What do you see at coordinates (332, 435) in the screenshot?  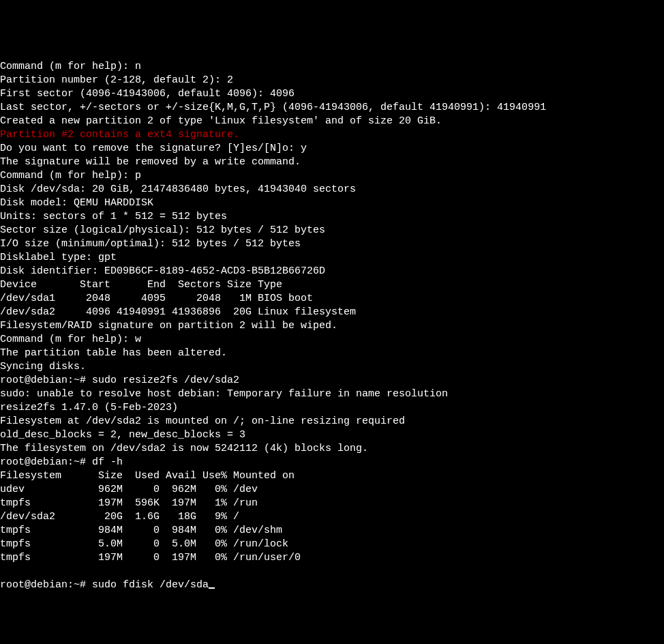 I see `terminal-line: old_desc_blocks = 2, new_desc_blocks = 3` at bounding box center [332, 435].